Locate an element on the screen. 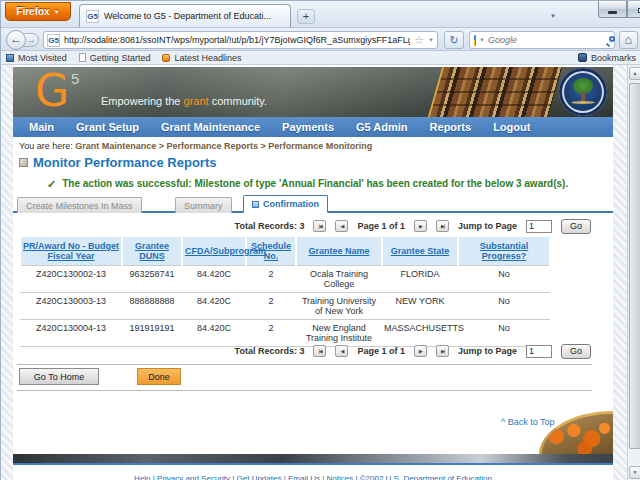 This screenshot has height=480, width=640. bookmark-most-visited: Most Visited is located at coordinates (36, 58).